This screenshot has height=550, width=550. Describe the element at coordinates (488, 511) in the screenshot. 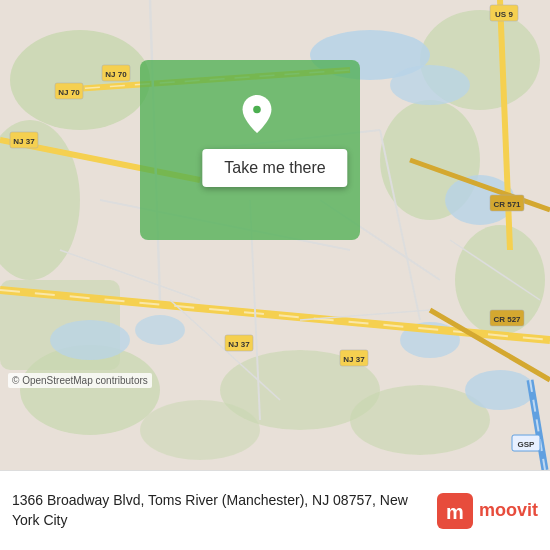

I see `moovit-logo: m moovit` at that location.